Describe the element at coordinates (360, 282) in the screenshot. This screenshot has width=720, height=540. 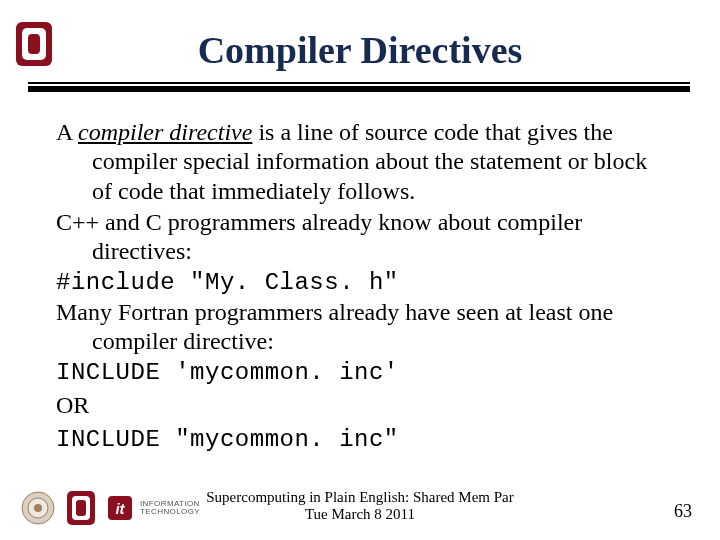
I see `code-include-cpp: #include "My. Class. h"` at that location.